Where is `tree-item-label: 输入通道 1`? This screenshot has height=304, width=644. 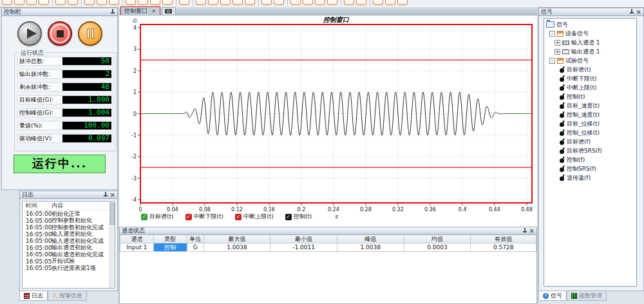
tree-item-label: 输入通道 1 is located at coordinates (586, 43).